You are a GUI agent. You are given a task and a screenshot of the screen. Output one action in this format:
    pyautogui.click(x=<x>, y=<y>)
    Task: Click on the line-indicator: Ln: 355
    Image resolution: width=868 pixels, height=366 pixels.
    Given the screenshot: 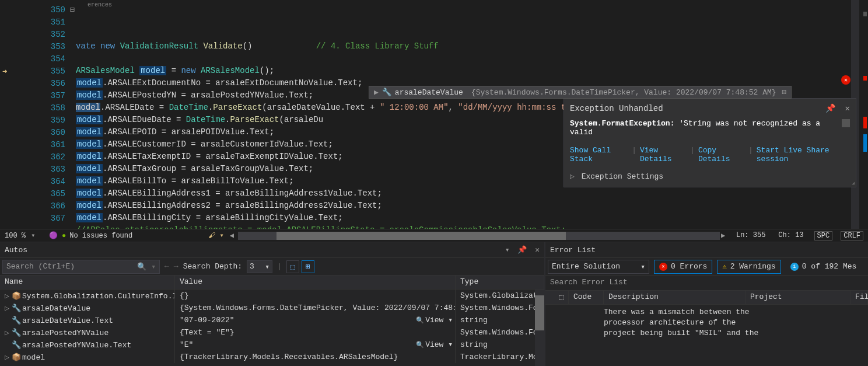 What is the action you would take?
    pyautogui.click(x=751, y=236)
    